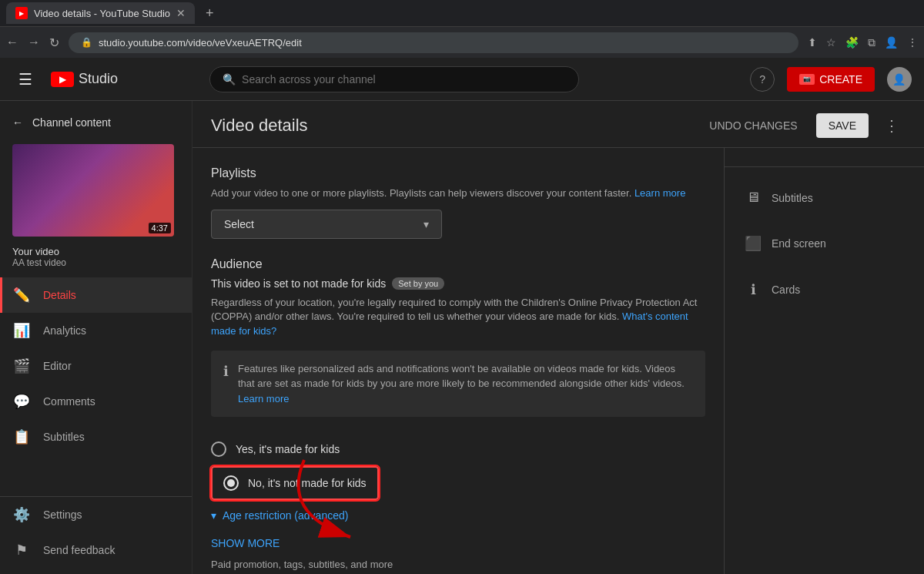 This screenshot has width=924, height=574. What do you see at coordinates (285, 515) in the screenshot?
I see `age-restriction-label: Age restriction (advanced)` at bounding box center [285, 515].